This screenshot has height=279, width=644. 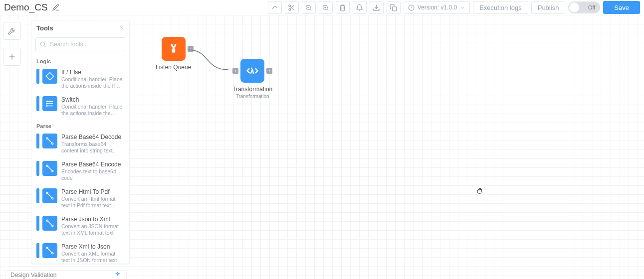 What do you see at coordinates (174, 49) in the screenshot?
I see `node-listen-queue` at bounding box center [174, 49].